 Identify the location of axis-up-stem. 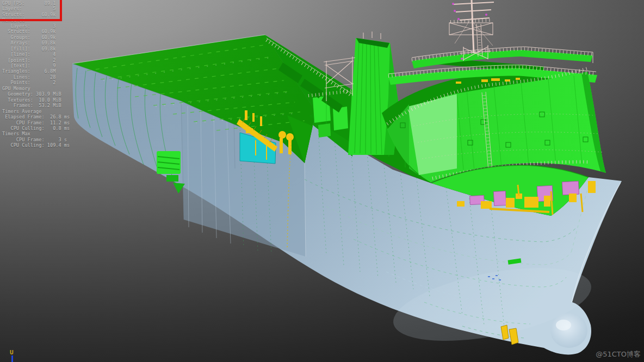
(12, 359).